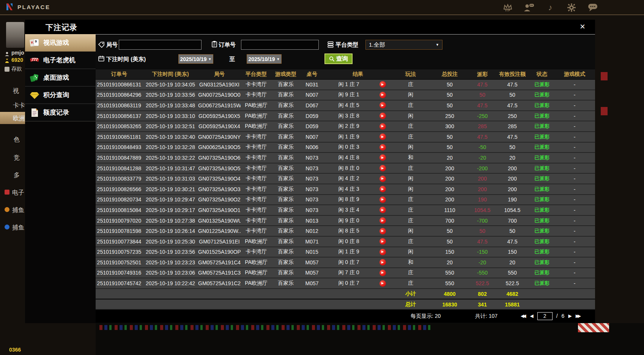 Image resolution: width=644 pixels, height=355 pixels. What do you see at coordinates (345, 116) in the screenshot?
I see `table-row: 251019100856137 2025-10-19 10:33:10 GD05…` at bounding box center [345, 116].